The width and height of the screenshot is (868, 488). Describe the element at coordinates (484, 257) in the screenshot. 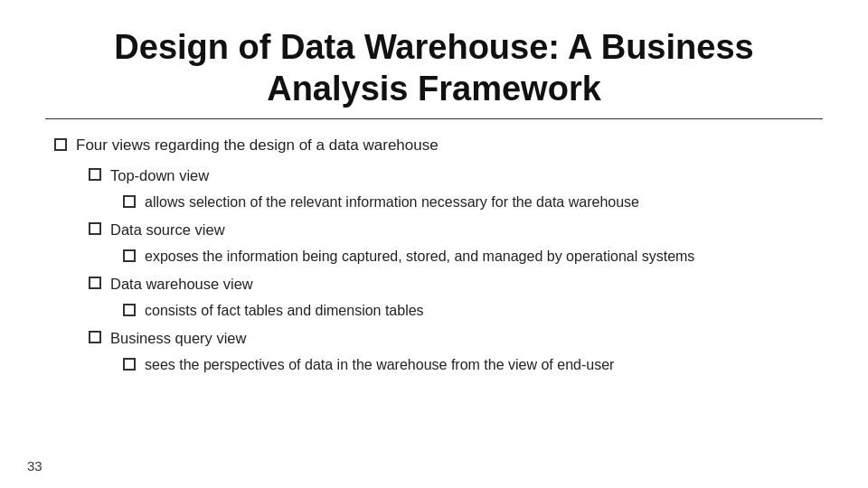

I see `bullet-text-l3-2: exposes the information being captured, …` at that location.